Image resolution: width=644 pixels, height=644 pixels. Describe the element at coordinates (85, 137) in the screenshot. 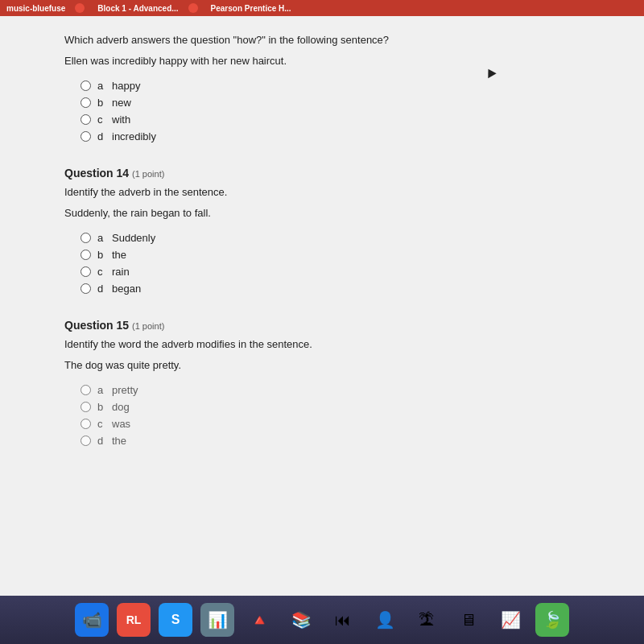

I see `q13-radio-d` at that location.